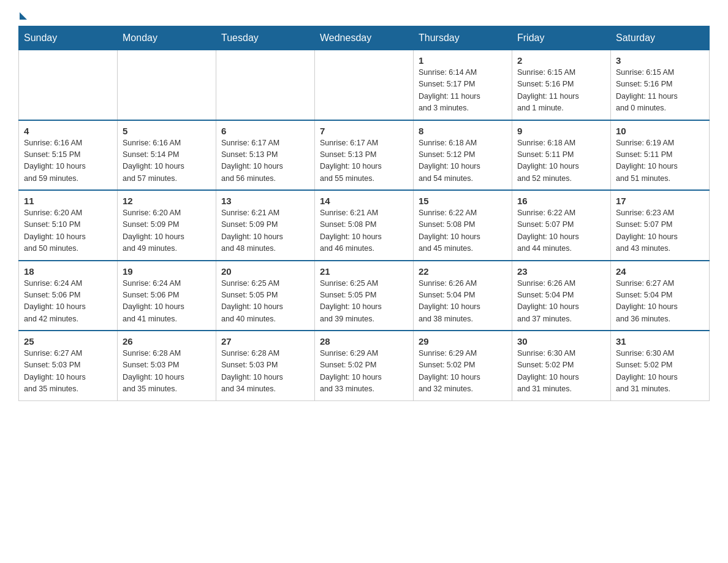 The image size is (728, 563). Describe the element at coordinates (167, 231) in the screenshot. I see `cell-info: Sunrise: 6:20 AM Sunset: 5:09 PM Dayligh…` at that location.